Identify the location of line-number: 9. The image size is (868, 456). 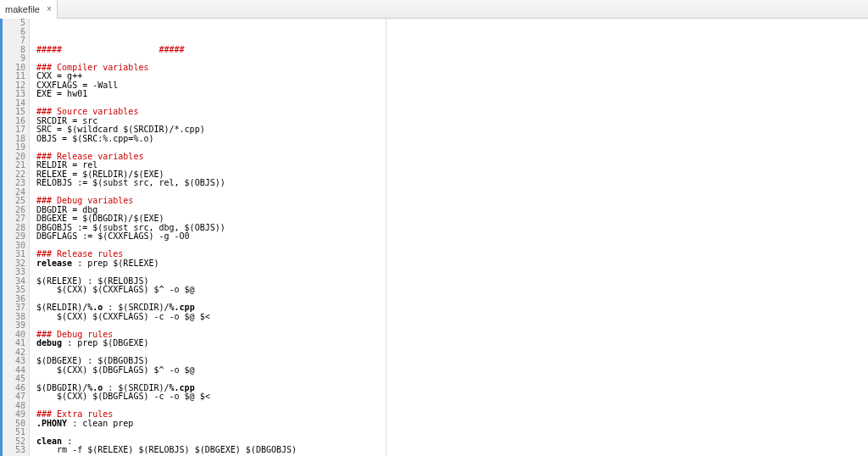
(14, 59).